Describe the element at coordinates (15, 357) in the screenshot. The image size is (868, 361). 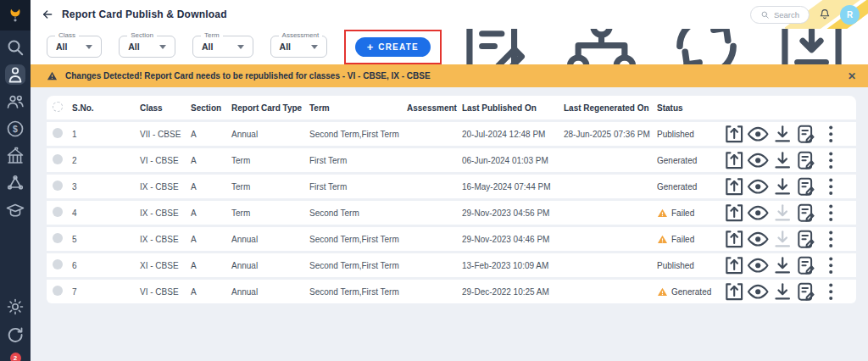
I see `notification-badge: 2` at that location.